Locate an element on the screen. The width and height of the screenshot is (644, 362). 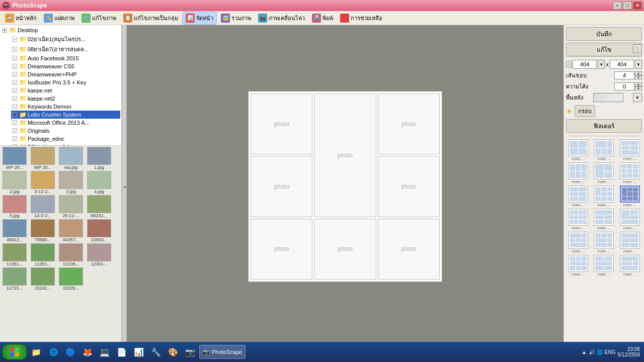
thumb-item: 12301... is located at coordinates (99, 255).